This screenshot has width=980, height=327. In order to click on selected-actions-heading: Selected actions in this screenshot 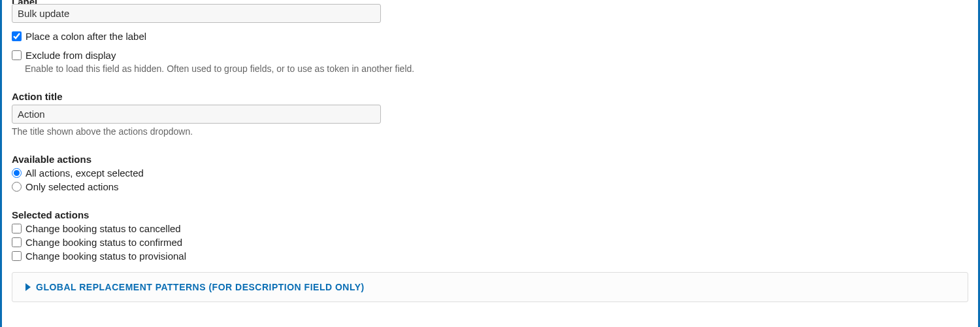, I will do `click(490, 215)`.